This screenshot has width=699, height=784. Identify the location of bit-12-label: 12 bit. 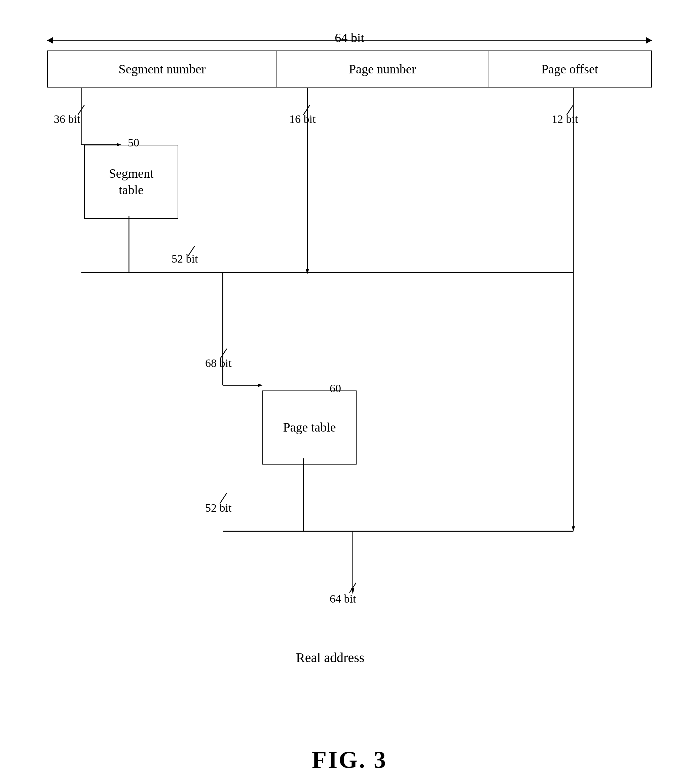
(565, 119).